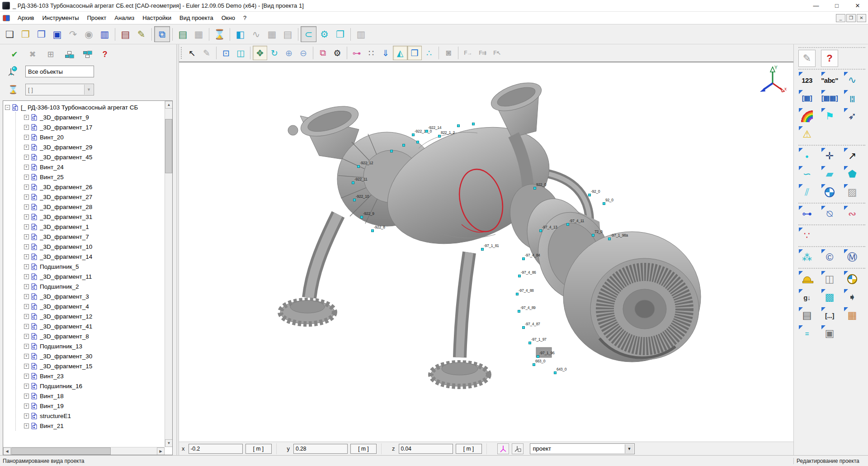 This screenshot has height=466, width=868. What do you see at coordinates (807, 174) in the screenshot?
I see `curve-icon: ∽` at bounding box center [807, 174].